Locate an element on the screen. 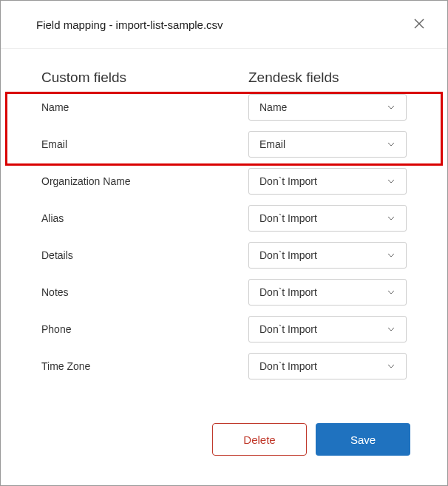 This screenshot has width=448, height=486. mapping-row-name: Name Name is located at coordinates (224, 107).